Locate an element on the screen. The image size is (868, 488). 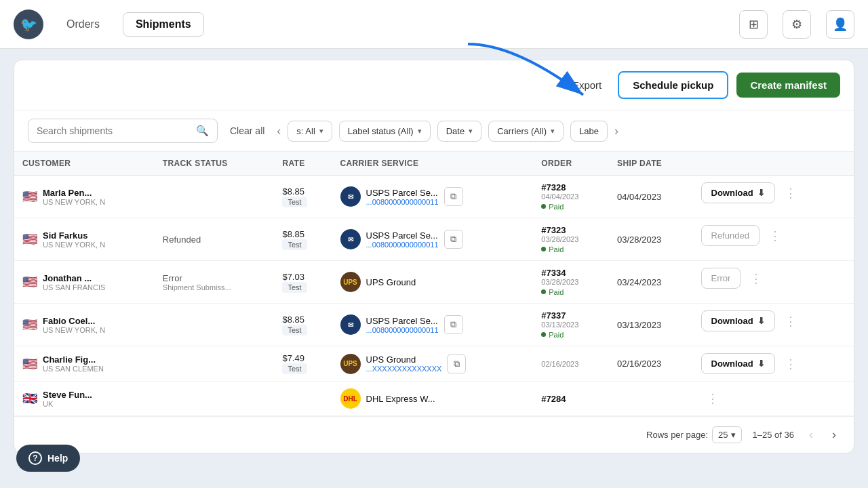
customer-location: US NEW YORK, N is located at coordinates (74, 245).